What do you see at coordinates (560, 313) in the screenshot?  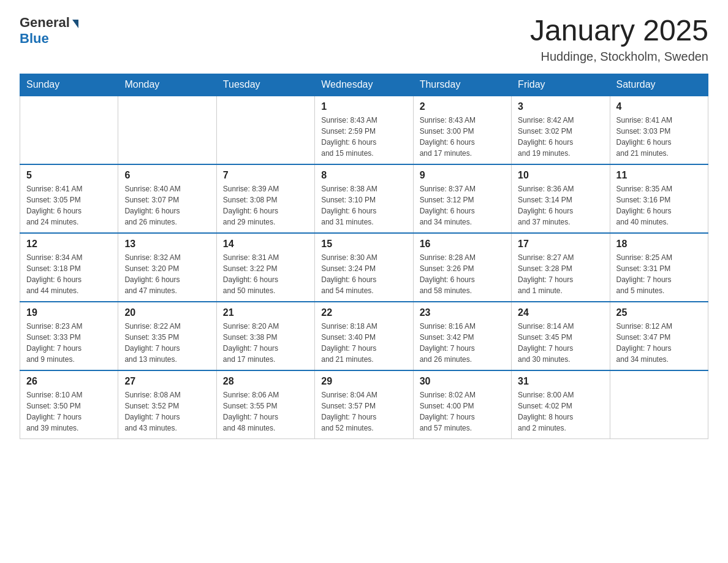 I see `day-number: 24` at bounding box center [560, 313].